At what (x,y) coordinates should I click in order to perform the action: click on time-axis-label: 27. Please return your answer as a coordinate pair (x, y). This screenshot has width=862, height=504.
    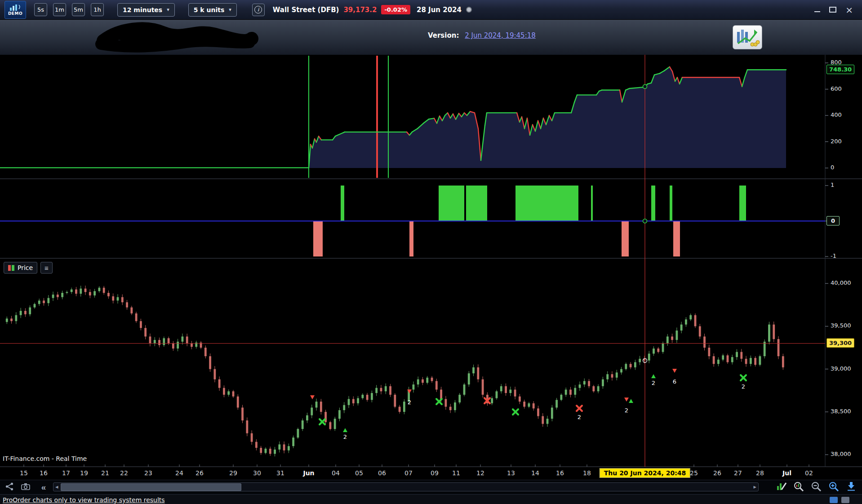
    Looking at the image, I should click on (738, 473).